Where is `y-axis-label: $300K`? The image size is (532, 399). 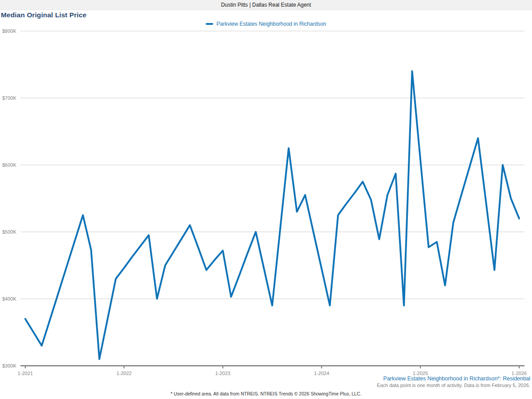
y-axis-label: $300K is located at coordinates (9, 366).